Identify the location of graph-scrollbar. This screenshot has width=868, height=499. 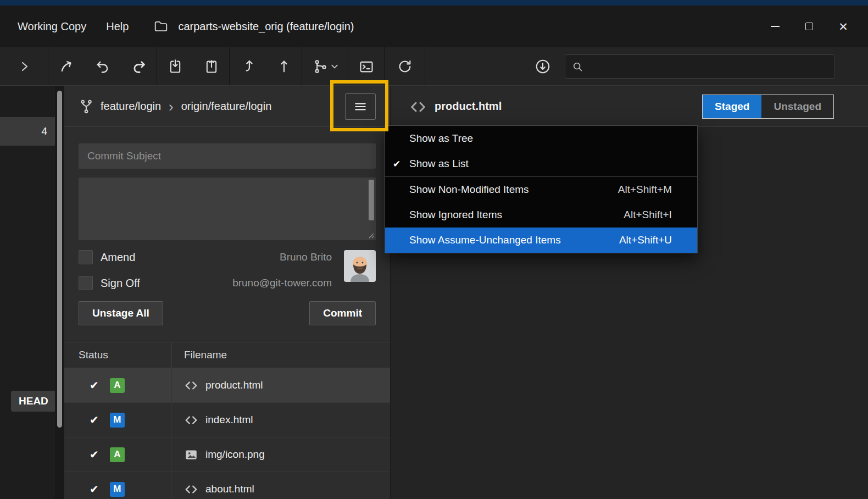
(59, 292).